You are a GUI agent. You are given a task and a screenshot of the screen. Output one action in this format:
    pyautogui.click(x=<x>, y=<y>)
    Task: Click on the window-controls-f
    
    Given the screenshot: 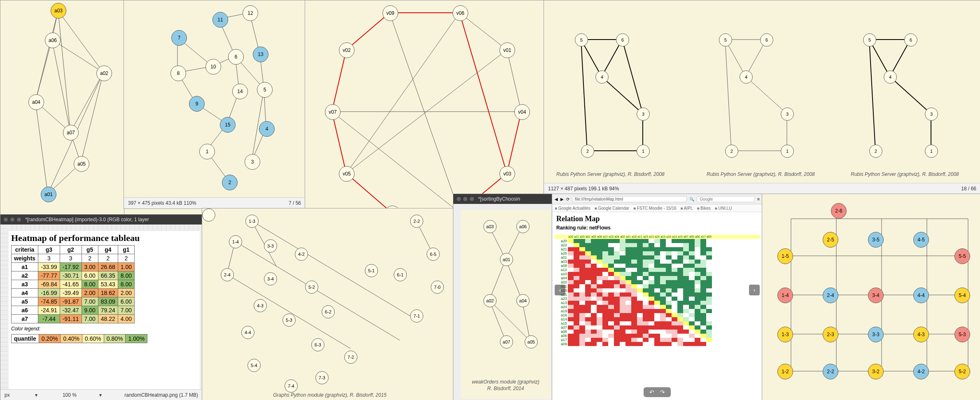 What is the action you would take?
    pyautogui.click(x=465, y=199)
    